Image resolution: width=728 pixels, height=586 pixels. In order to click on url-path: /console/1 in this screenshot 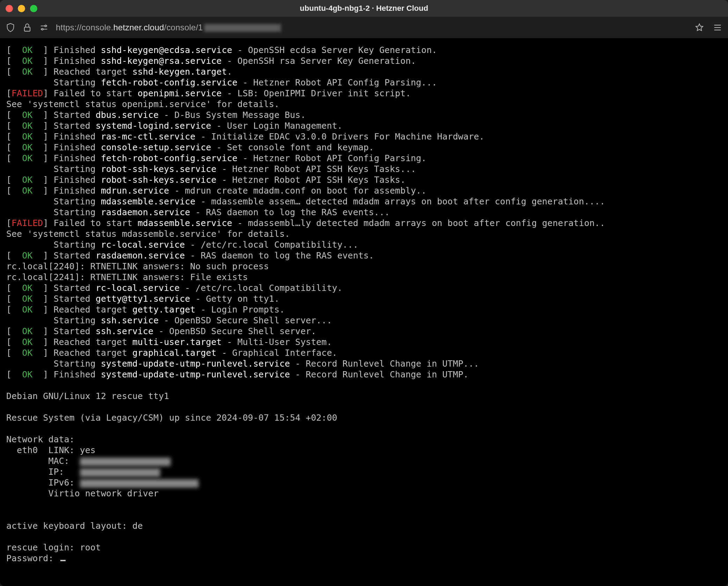, I will do `click(184, 27)`.